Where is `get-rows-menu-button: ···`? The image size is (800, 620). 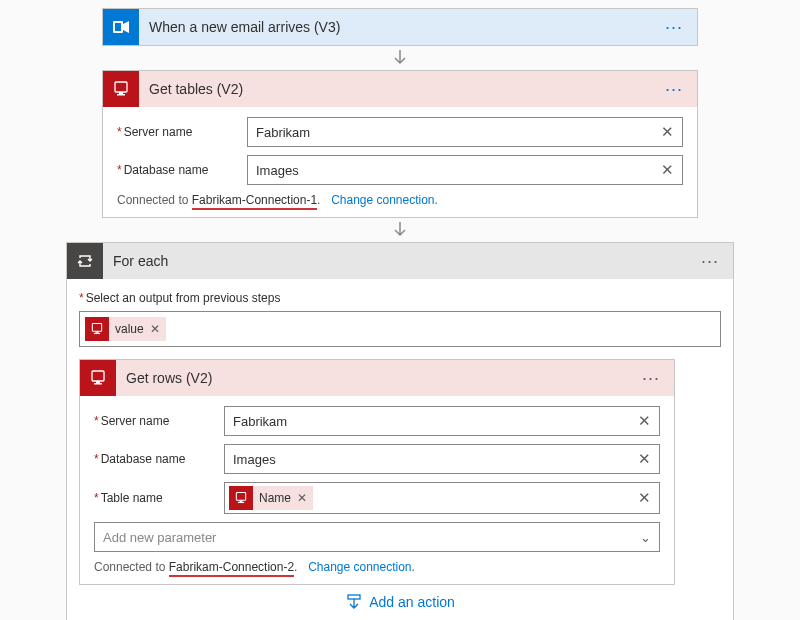 get-rows-menu-button: ··· is located at coordinates (651, 378).